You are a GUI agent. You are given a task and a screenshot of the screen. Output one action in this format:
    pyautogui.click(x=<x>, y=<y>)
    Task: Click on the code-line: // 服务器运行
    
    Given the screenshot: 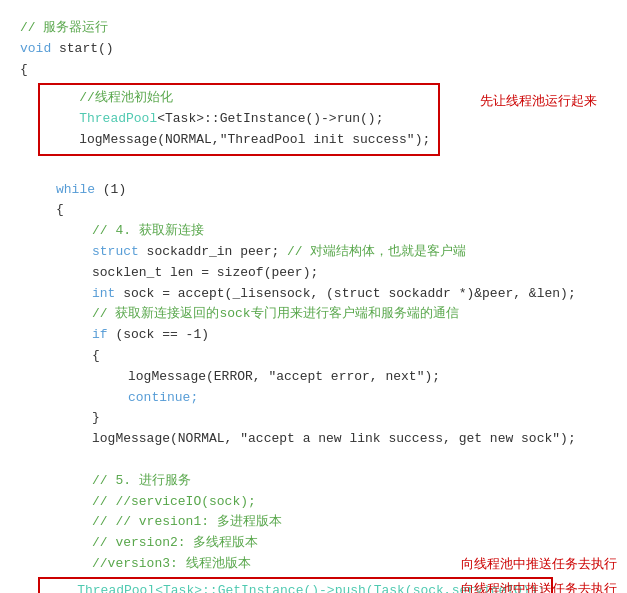 What is the action you would take?
    pyautogui.click(x=314, y=28)
    